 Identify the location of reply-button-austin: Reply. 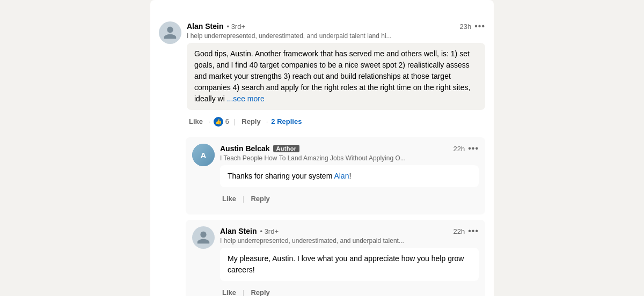
(260, 198).